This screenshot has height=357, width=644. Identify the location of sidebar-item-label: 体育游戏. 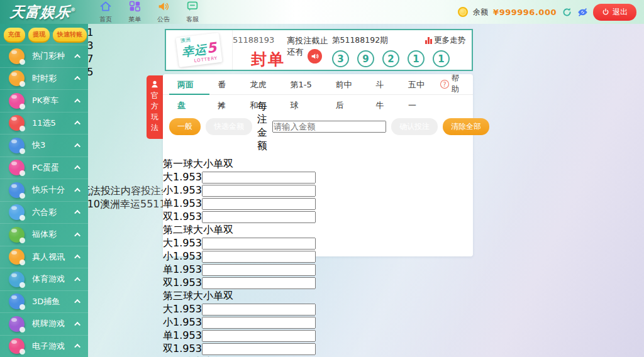
(54, 279).